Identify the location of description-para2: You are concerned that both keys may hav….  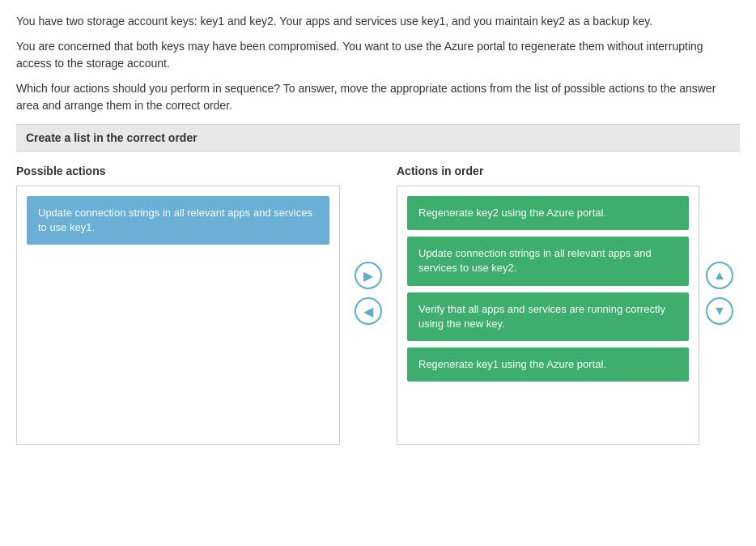
(378, 55).